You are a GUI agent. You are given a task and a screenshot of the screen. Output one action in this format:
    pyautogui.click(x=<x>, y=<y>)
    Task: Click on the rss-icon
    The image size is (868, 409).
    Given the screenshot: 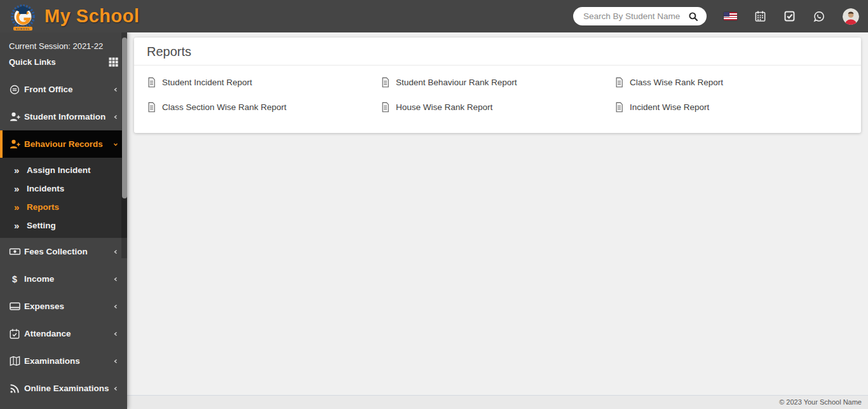 What is the action you would take?
    pyautogui.click(x=17, y=389)
    